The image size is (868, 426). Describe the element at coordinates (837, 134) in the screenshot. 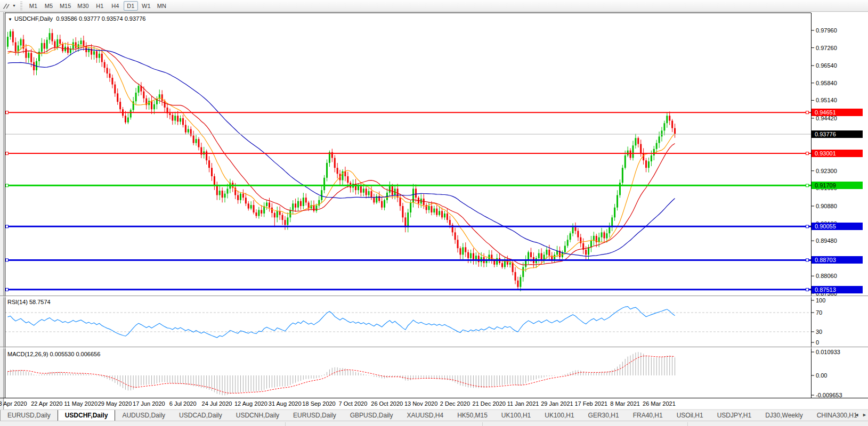

I see `current-price-badge: 0.93776` at that location.